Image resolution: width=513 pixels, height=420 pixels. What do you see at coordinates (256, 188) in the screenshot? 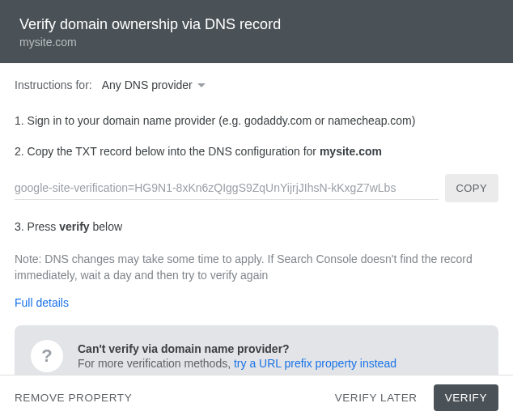
I see `txt-record-row: COPY` at bounding box center [256, 188].